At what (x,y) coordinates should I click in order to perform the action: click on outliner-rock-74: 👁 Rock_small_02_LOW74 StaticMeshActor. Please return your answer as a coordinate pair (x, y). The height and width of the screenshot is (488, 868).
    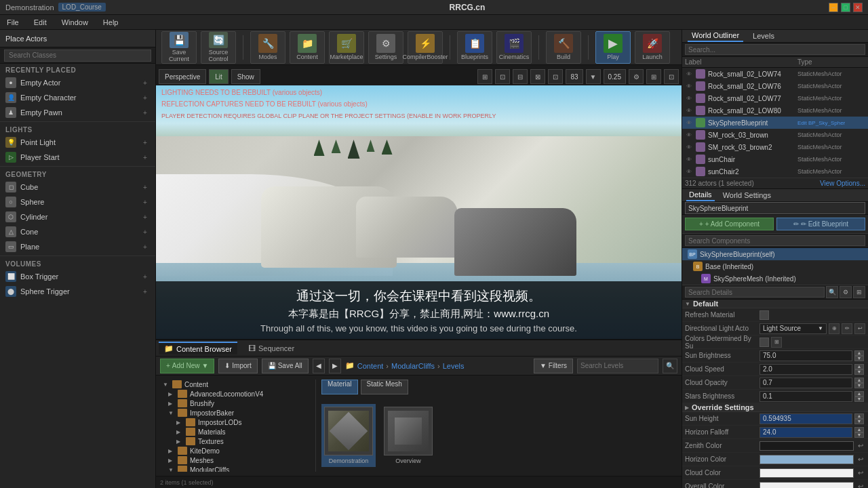
    Looking at the image, I should click on (775, 74).